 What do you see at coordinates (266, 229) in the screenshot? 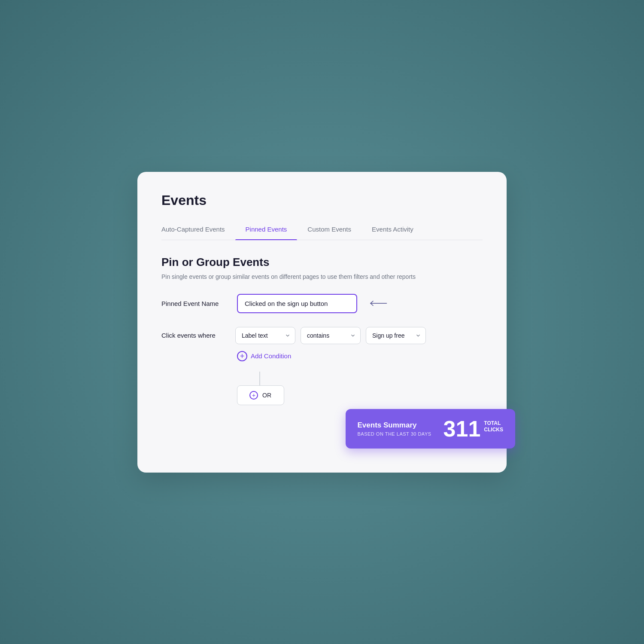
I see `tab-pinned: Pinned Events` at bounding box center [266, 229].